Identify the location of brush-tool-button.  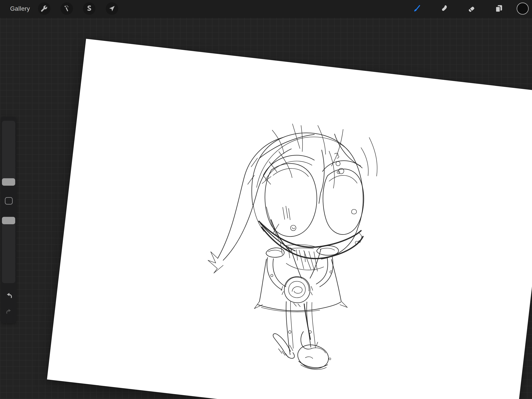
(417, 9).